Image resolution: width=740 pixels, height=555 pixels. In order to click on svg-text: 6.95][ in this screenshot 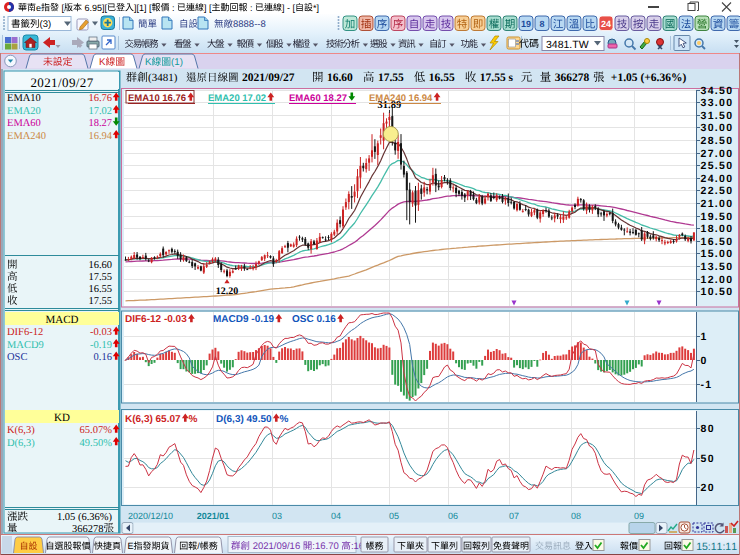, I will do `click(95, 8)`.